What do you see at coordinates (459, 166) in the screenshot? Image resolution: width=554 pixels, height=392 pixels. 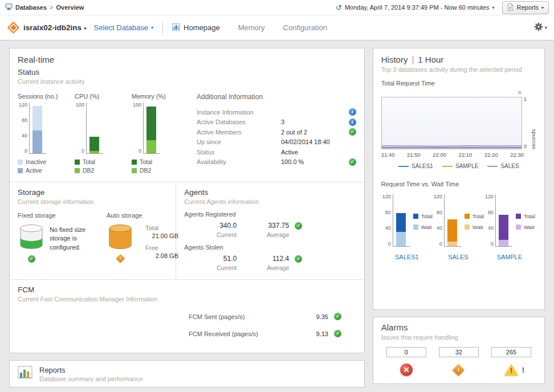 I see `line-chart-legend: SALES1 SAMPLE SALES` at bounding box center [459, 166].